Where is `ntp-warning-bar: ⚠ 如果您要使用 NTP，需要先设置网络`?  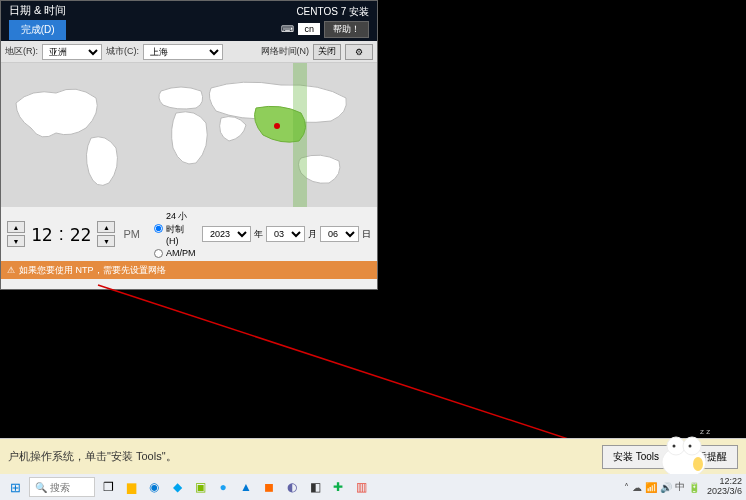 ntp-warning-bar: ⚠ 如果您要使用 NTP，需要先设置网络 is located at coordinates (189, 270).